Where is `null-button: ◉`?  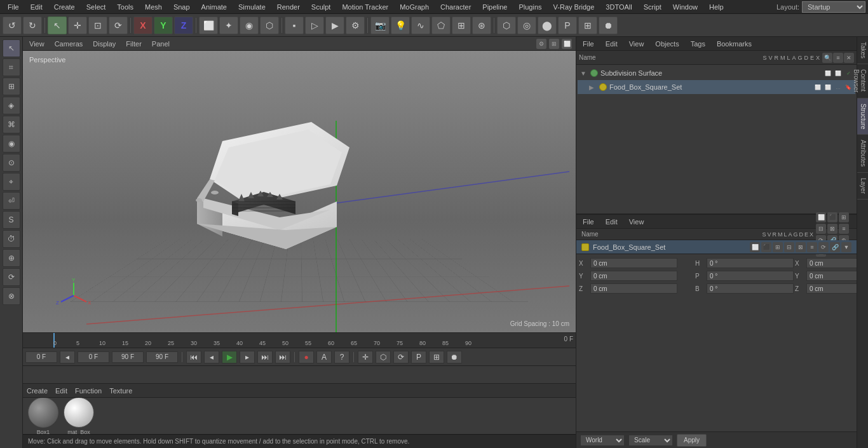
null-button: ◉ is located at coordinates (249, 25).